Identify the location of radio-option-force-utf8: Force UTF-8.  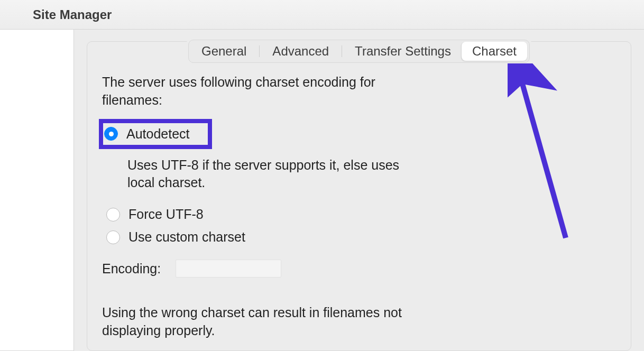
(361, 215).